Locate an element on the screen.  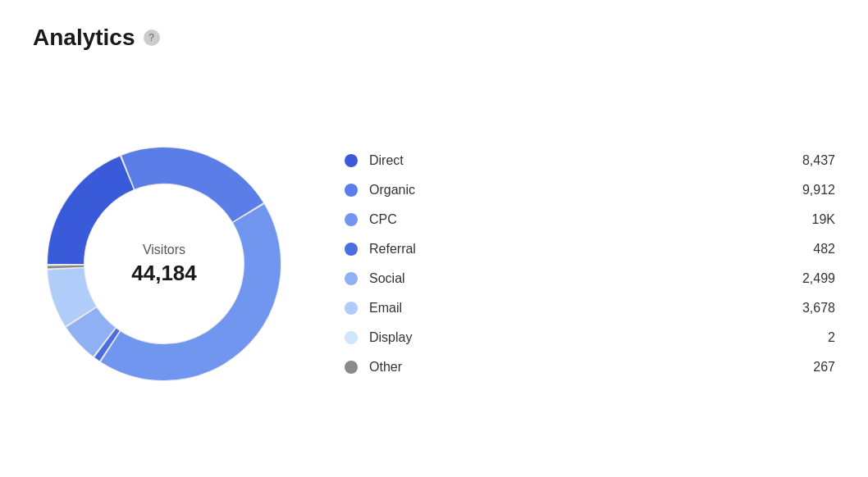
help-icon: ? is located at coordinates (152, 38).